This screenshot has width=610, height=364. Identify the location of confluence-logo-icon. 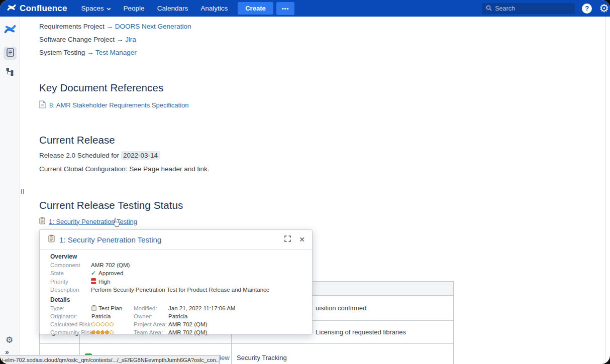
(12, 9).